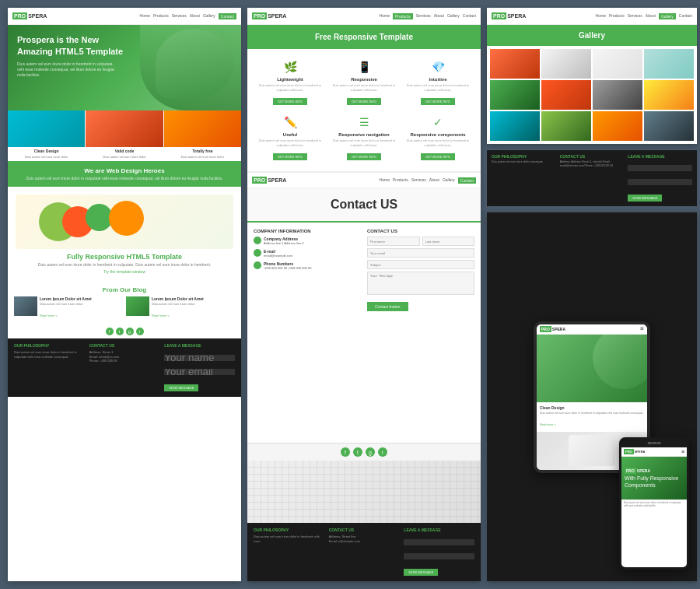  What do you see at coordinates (654, 503) in the screenshot?
I see `phone-mockup: 000 000 000 PRO SPERA ≡ PRO SPERA` at bounding box center [654, 503].